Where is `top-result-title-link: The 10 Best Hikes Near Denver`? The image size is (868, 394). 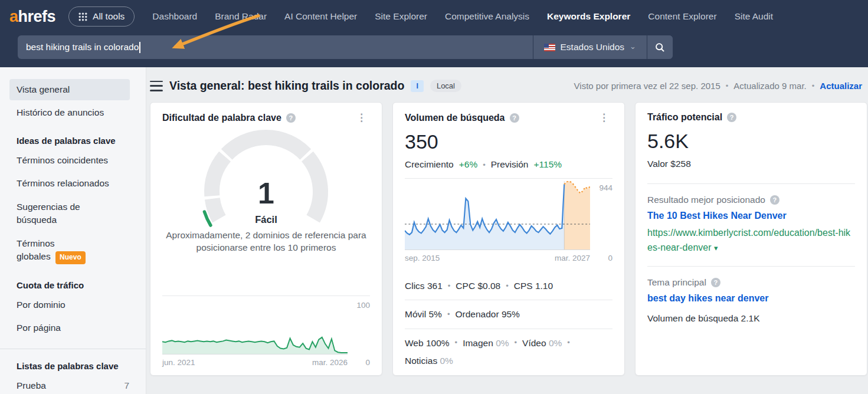
top-result-title-link: The 10 Best Hikes Near Denver is located at coordinates (751, 216).